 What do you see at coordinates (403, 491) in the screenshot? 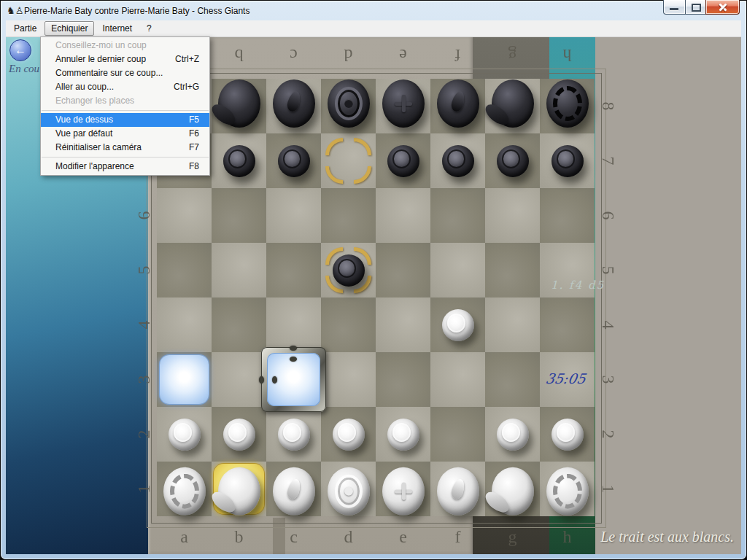
I see `king-detail` at bounding box center [403, 491].